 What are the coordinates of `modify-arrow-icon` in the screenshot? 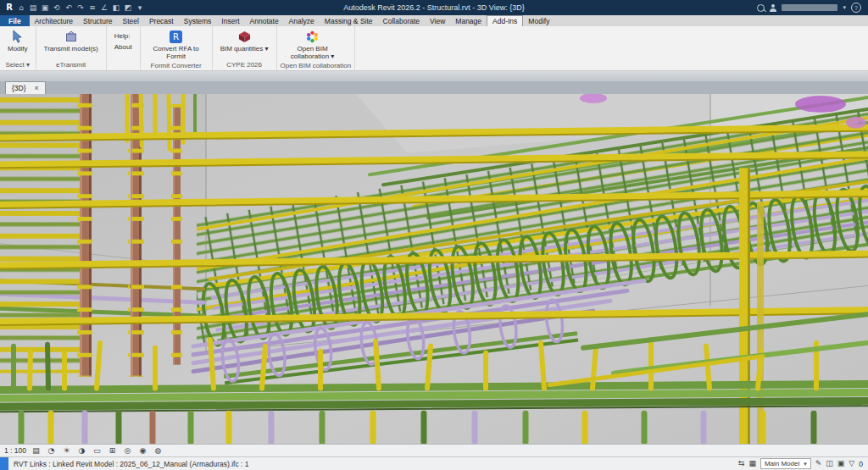 It's located at (17, 36).